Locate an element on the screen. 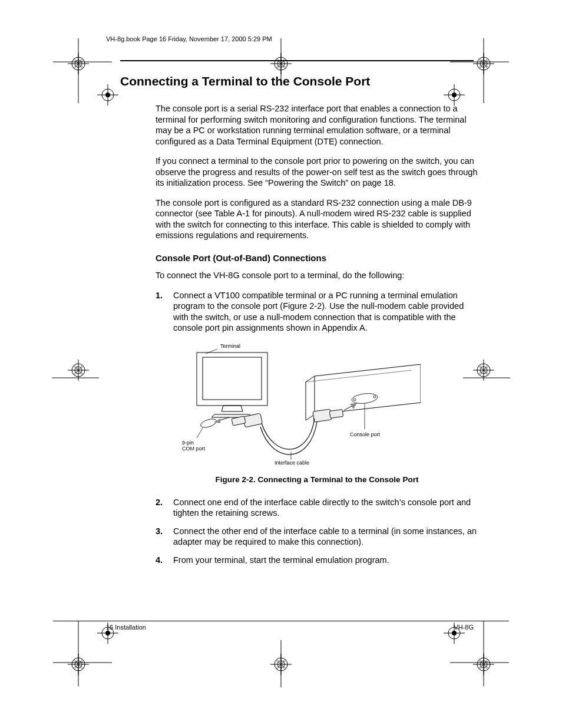  step-item: Connect one end of the interface cable d… is located at coordinates (317, 508).